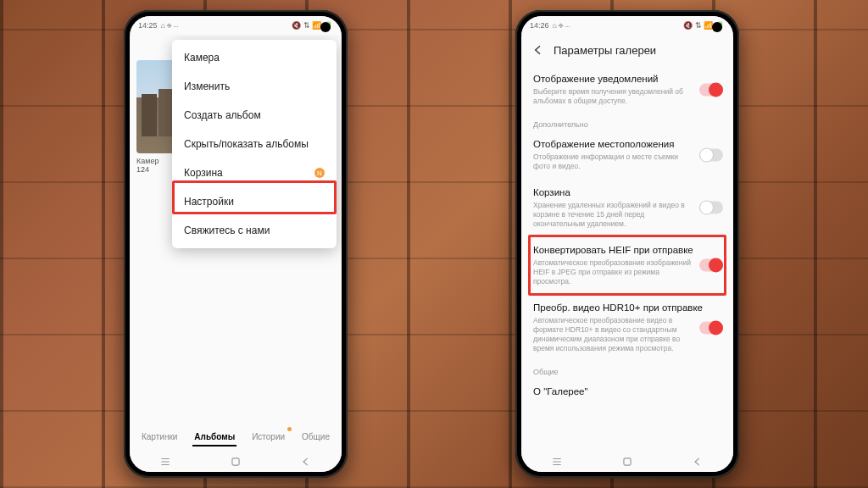  Describe the element at coordinates (254, 58) in the screenshot. I see `menu-item-0: Камера` at that location.